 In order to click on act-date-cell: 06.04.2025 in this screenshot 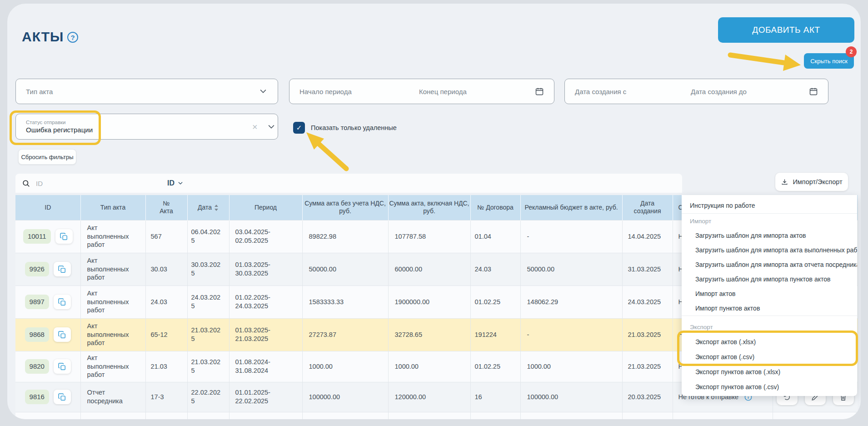, I will do `click(208, 236)`.